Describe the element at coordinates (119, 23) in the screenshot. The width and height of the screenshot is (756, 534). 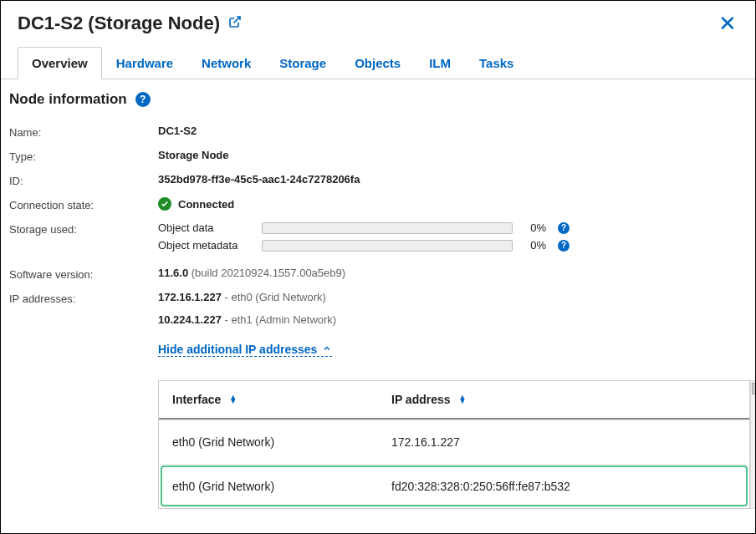
I see `page-title: DC1-S2 (Storage Node)` at that location.